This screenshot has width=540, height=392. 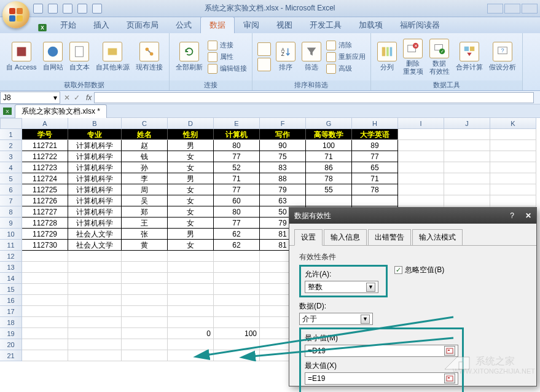 What do you see at coordinates (145, 135) in the screenshot?
I see `cell: 姓名` at bounding box center [145, 135].